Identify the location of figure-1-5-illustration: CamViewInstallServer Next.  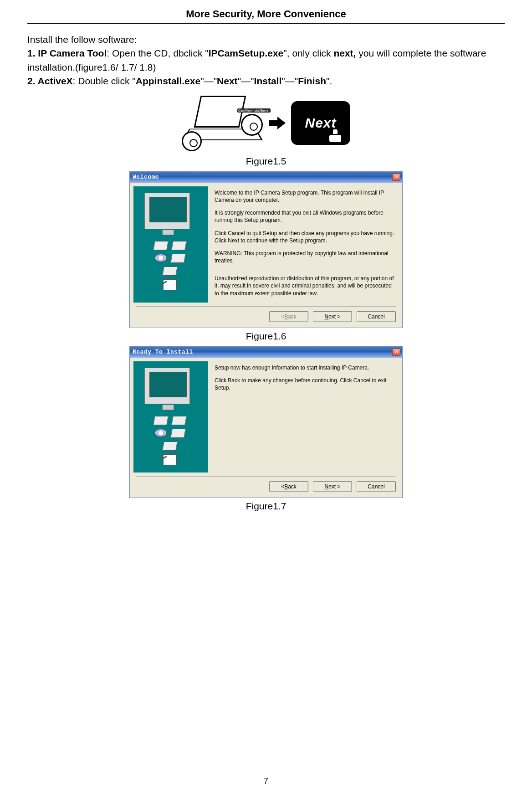
(266, 123).